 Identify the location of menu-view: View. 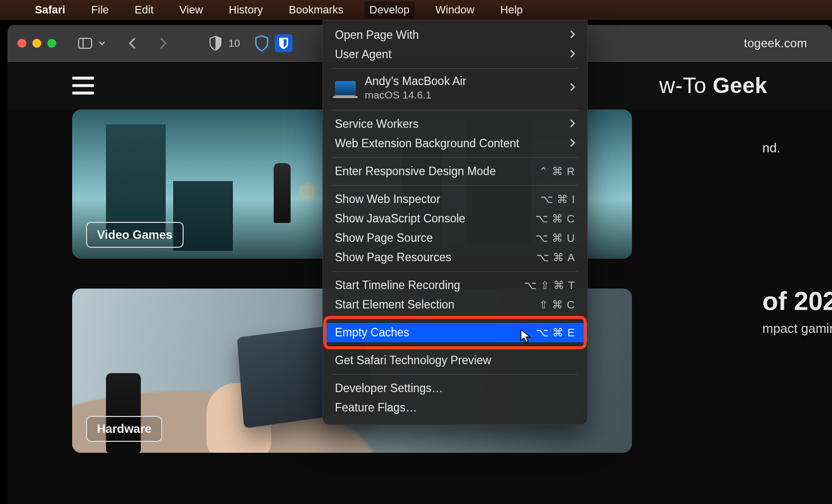
(191, 10).